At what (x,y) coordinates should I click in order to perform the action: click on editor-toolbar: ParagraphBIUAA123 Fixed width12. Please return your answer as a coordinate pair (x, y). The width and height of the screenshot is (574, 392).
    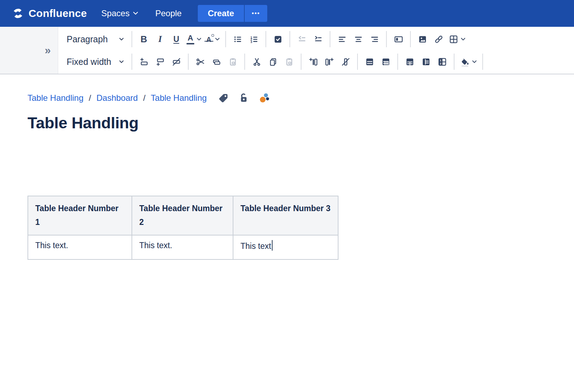
    Looking at the image, I should click on (316, 50).